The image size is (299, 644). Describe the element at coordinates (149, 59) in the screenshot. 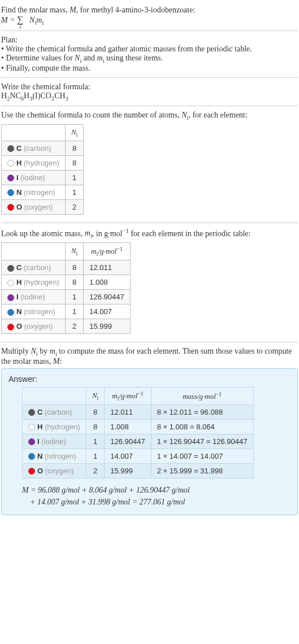

I see `plan-line-2: • Determine values for Ni and mi using t…` at that location.